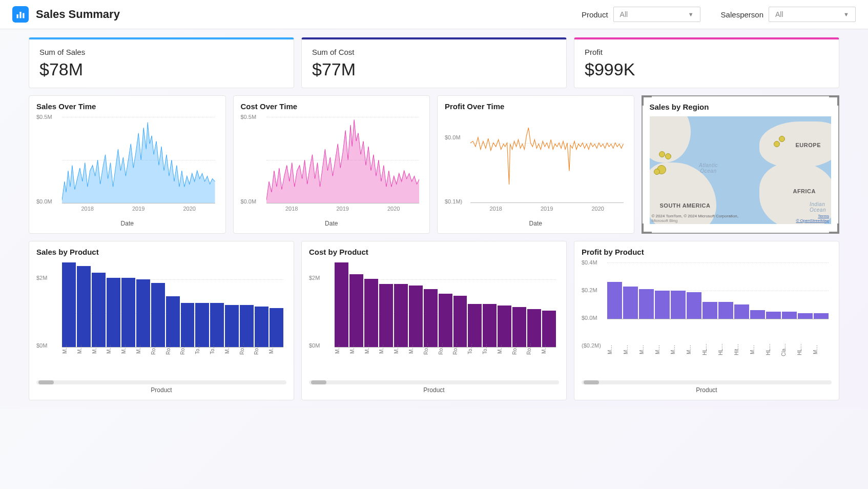 The width and height of the screenshot is (868, 489). Describe the element at coordinates (813, 220) in the screenshot. I see `map-osm-link: © OpenStreetMap` at that location.